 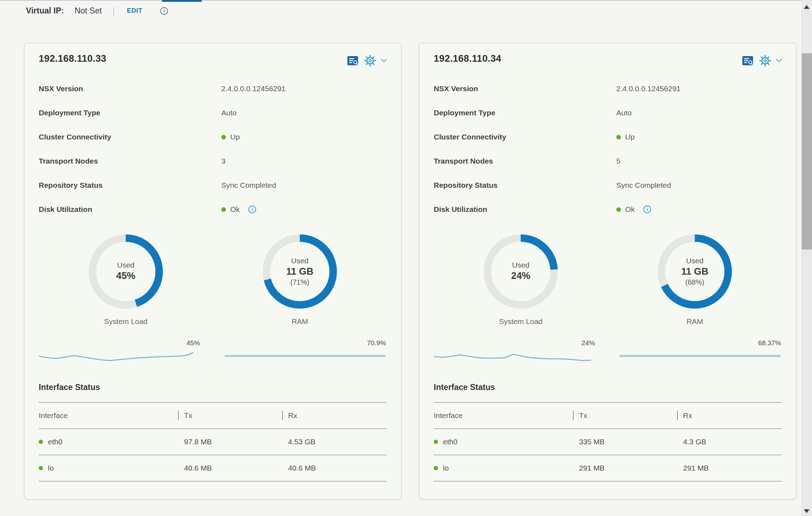 I want to click on gauge-name: RAM, so click(x=695, y=322).